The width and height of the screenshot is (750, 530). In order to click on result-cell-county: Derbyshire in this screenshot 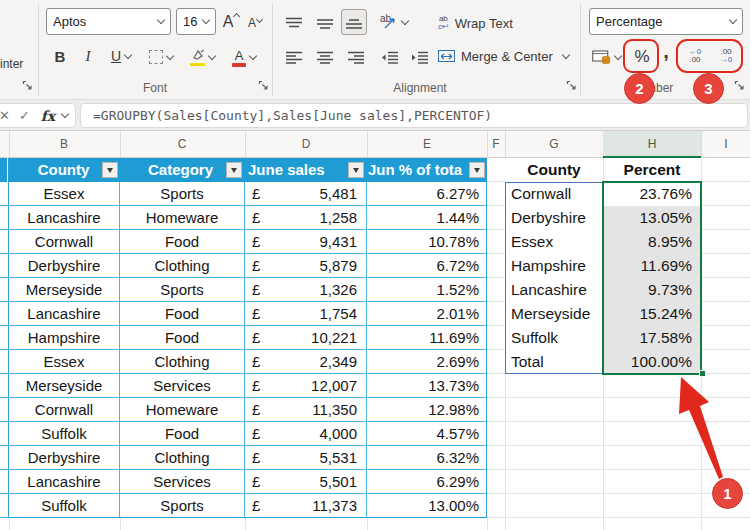, I will do `click(554, 218)`.